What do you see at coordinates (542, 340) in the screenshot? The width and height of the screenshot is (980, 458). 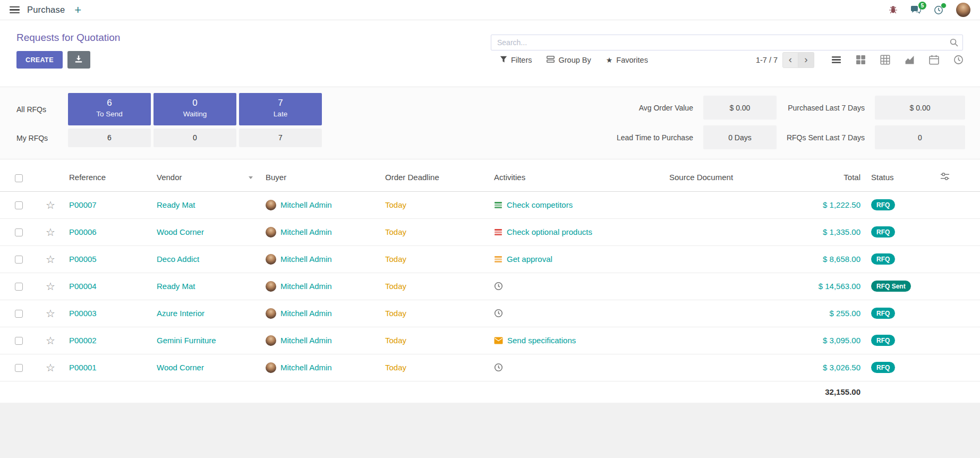 I see `activity-link: Send specifications` at bounding box center [542, 340].